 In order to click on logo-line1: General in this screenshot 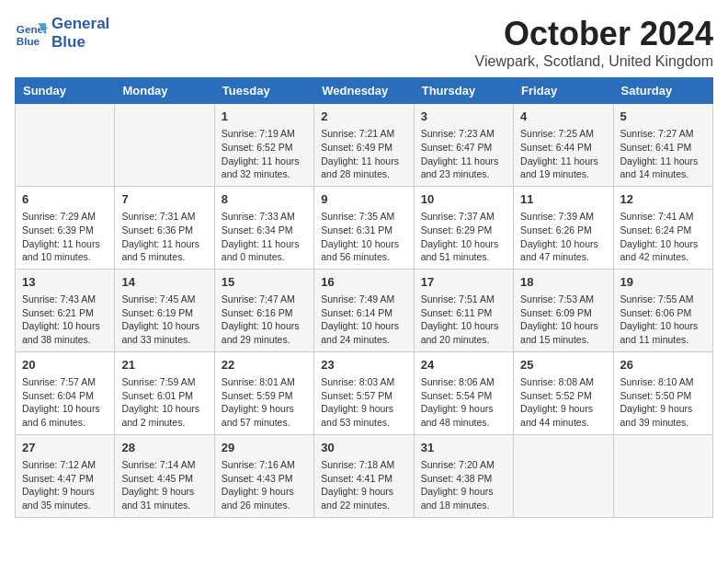, I will do `click(81, 24)`.